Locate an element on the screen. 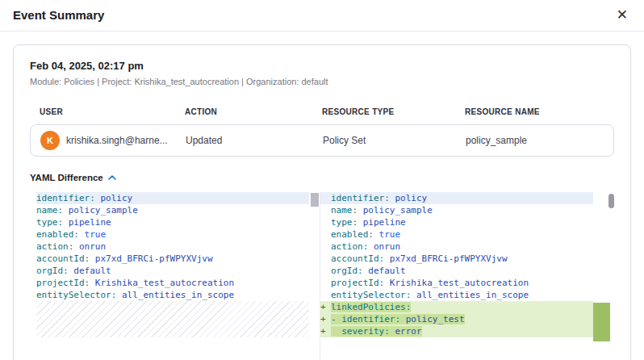 The image size is (644, 360). event-timestamp: Feb 04, 2025, 02:17 pm is located at coordinates (322, 66).